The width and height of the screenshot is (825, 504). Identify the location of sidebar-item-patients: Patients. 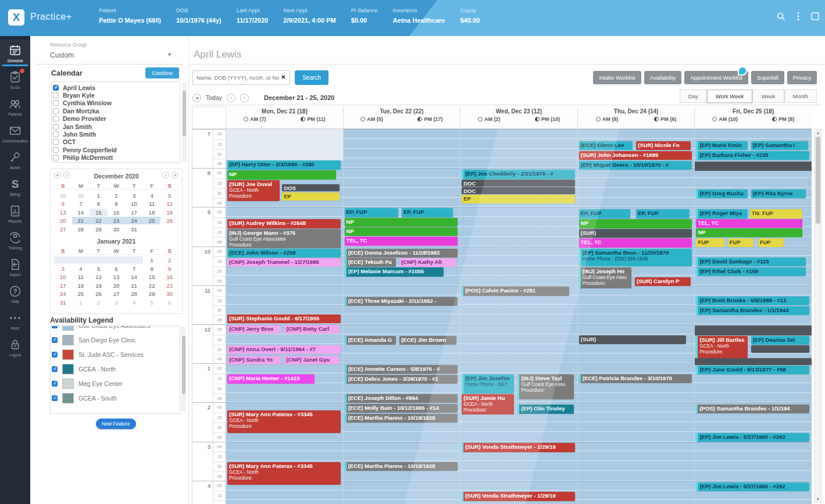
(15, 106).